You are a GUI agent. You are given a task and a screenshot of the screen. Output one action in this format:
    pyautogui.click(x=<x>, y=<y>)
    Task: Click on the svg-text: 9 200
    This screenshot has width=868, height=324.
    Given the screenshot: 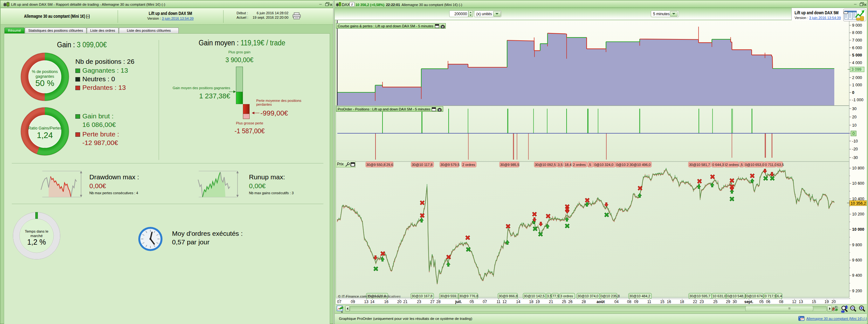 What is the action you would take?
    pyautogui.click(x=857, y=291)
    